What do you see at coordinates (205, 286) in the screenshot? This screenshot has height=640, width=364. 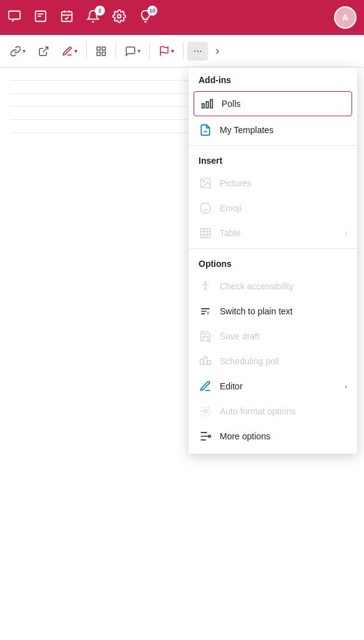 I see `accessibility-icon` at bounding box center [205, 286].